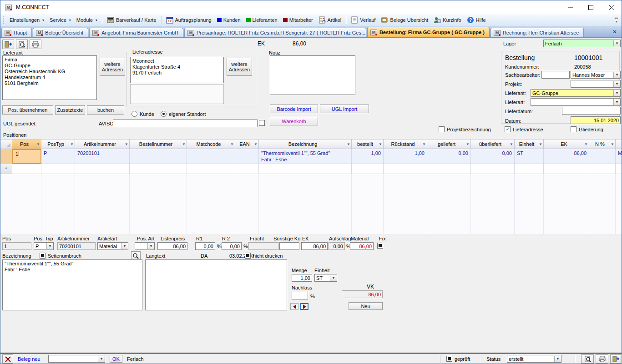  What do you see at coordinates (441, 129) in the screenshot?
I see `projektbezeichnung-checkbox` at bounding box center [441, 129].